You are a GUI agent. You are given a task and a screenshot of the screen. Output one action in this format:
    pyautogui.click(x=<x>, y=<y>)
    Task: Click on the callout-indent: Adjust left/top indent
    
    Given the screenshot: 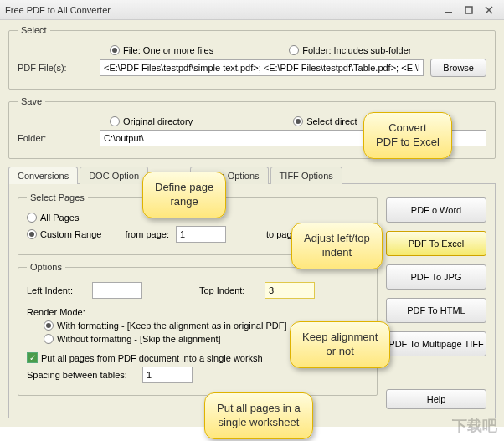 What is the action you would take?
    pyautogui.click(x=337, y=246)
    